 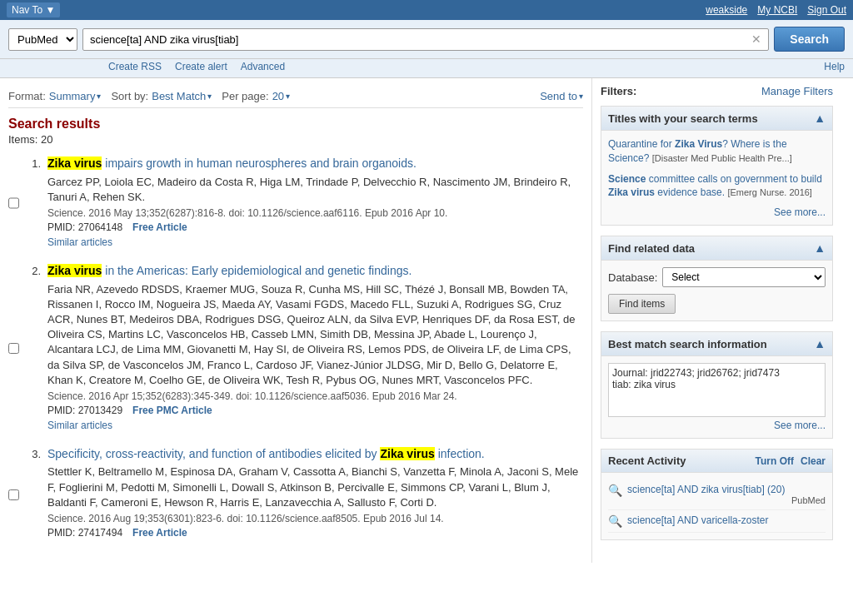 I want to click on find-related-section: Find related data ▲ Database: Select Fin…, so click(x=716, y=278).